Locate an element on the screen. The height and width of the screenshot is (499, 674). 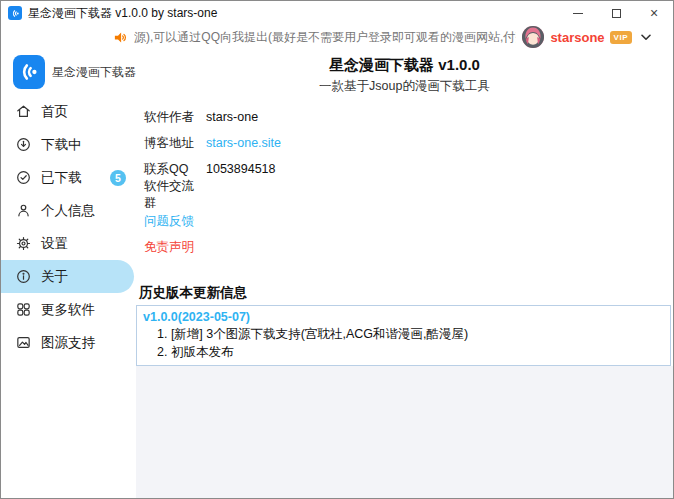
download-icon is located at coordinates (24, 144).